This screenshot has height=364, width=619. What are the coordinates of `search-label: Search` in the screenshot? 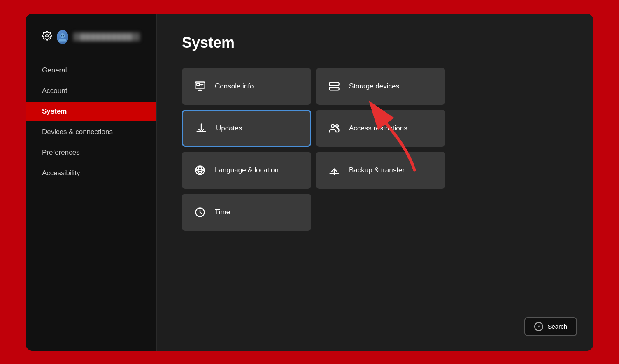 It's located at (557, 327).